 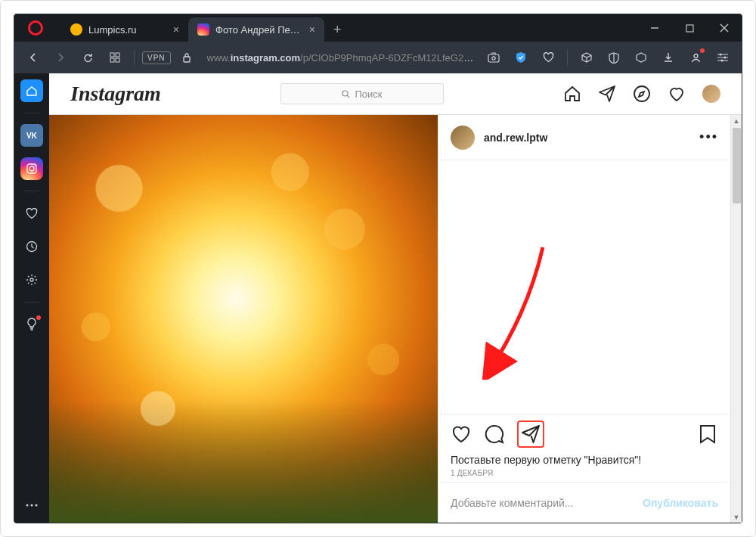 I want to click on sidebar-tips-icon, so click(x=32, y=324).